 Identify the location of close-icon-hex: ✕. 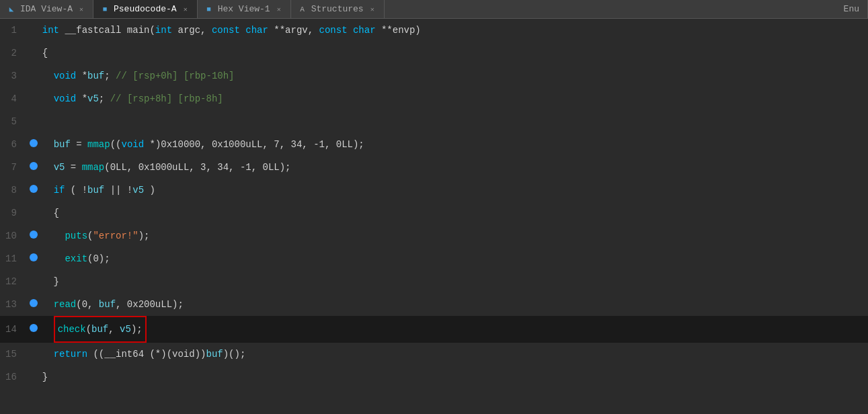
(279, 9).